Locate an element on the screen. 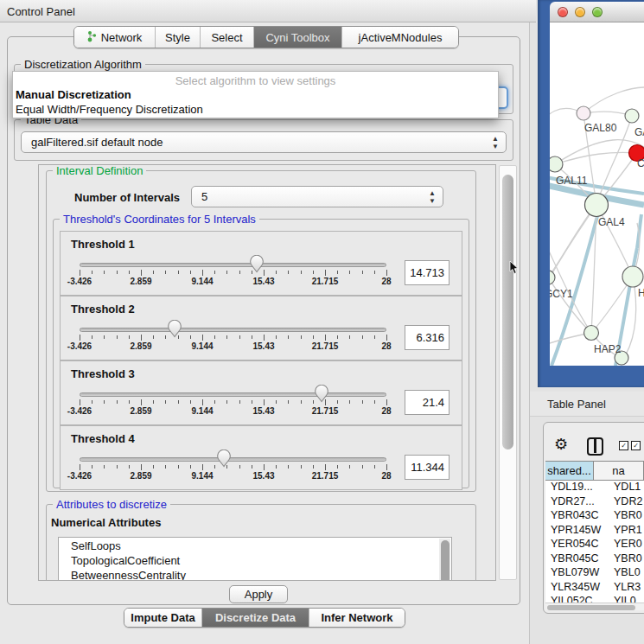  table-row: YBL079WYBL0 is located at coordinates (595, 574).